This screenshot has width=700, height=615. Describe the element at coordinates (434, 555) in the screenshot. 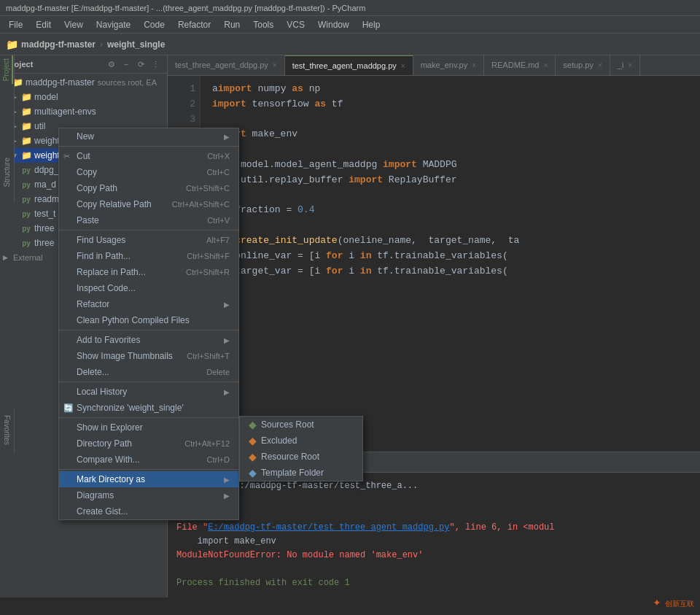

I see `output-line-error-2: ModuleNotFoundError: No module named 'ma…` at that location.